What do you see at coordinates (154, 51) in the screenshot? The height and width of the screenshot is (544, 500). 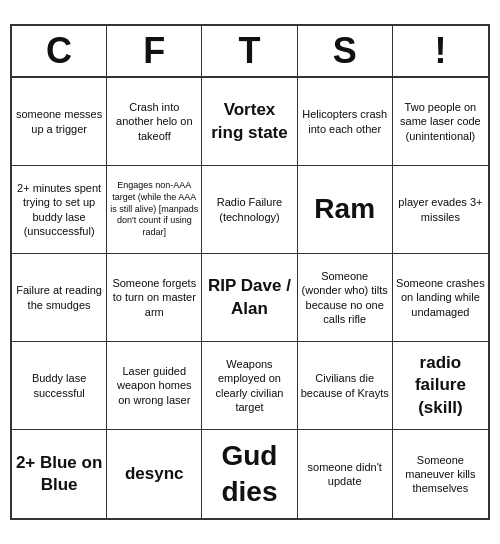 I see `header-letter: F` at bounding box center [154, 51].